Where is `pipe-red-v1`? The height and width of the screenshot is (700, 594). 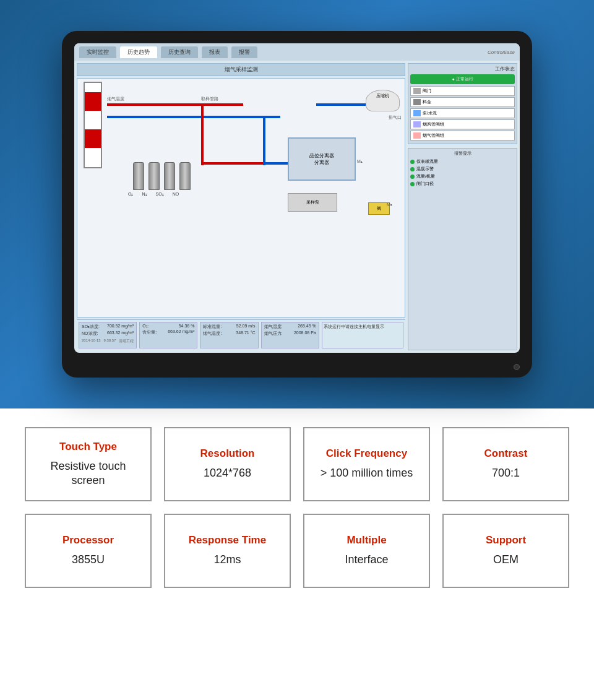
pipe-red-v1 is located at coordinates (202, 134).